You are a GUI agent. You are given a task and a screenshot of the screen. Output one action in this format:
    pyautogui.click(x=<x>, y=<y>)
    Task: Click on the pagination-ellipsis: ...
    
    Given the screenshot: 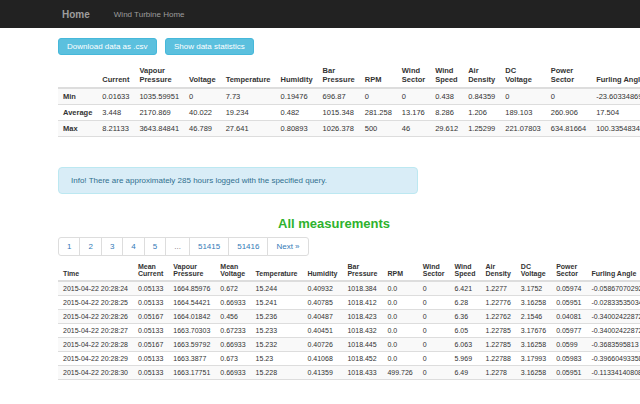 What is the action you would take?
    pyautogui.click(x=178, y=246)
    